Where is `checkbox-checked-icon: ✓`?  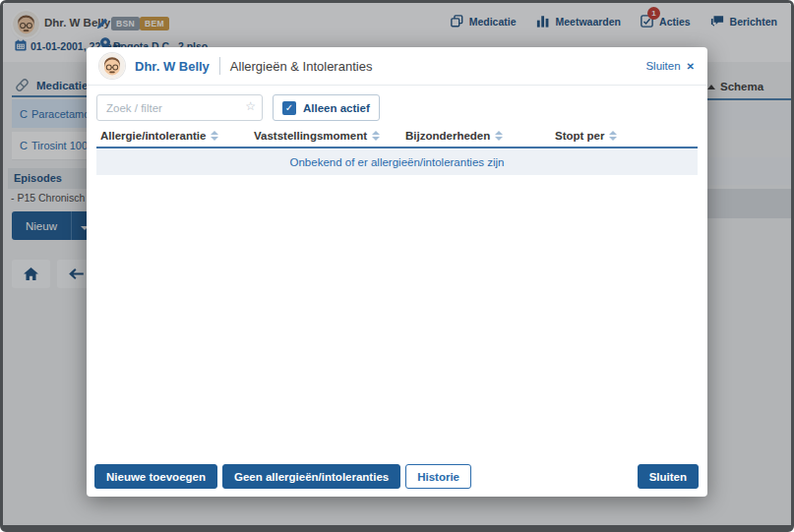 checkbox-checked-icon: ✓ is located at coordinates (289, 108).